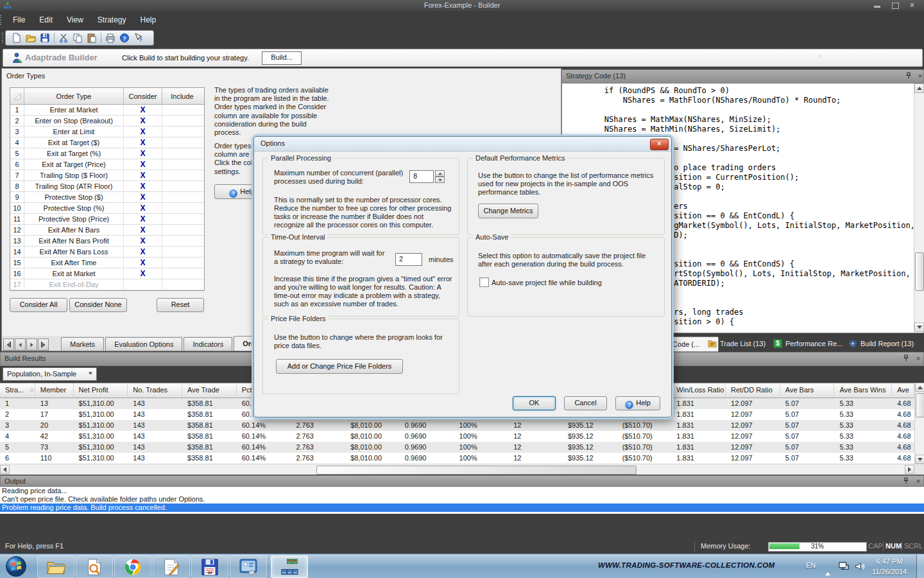 The height and width of the screenshot is (578, 924). I want to click on consider-none-button: Consider None, so click(98, 305).